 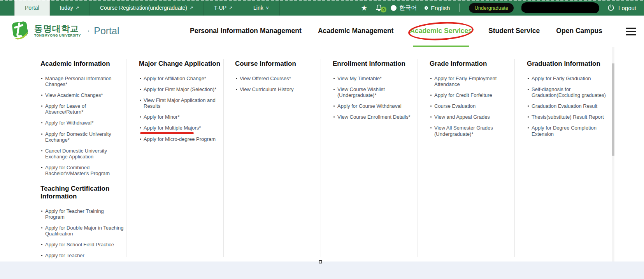 What do you see at coordinates (569, 92) in the screenshot?
I see `menu-item-self-diagnosis-for-graduation-excluding-graduates: Self-diagnosis for Graduation(Excluding …` at bounding box center [569, 92].